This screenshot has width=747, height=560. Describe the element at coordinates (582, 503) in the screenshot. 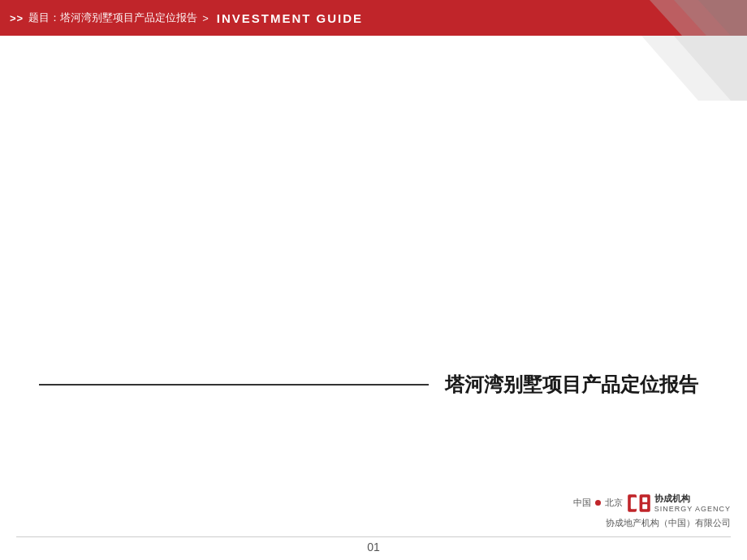

I see `china-label: 中国` at that location.